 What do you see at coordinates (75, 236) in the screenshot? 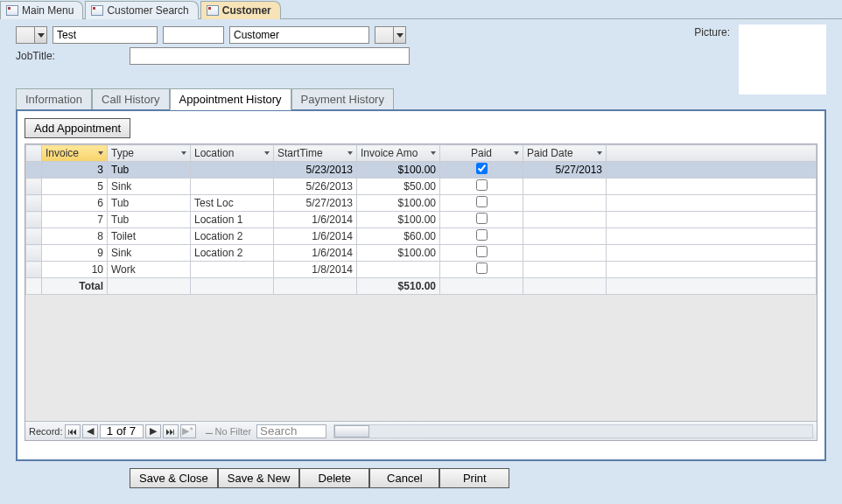
I see `cell-invoice: 8` at bounding box center [75, 236].